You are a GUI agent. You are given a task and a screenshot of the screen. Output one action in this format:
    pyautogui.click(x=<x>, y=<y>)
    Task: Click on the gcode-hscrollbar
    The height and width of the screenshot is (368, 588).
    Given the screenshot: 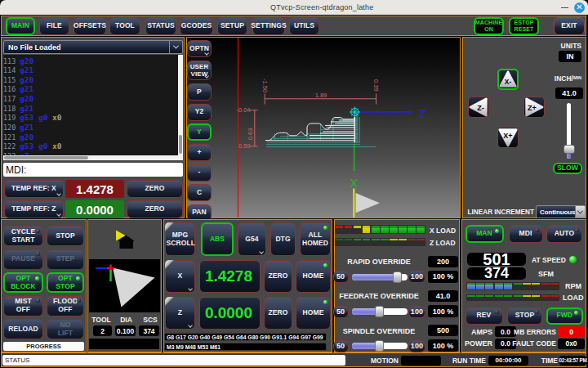 What is the action you would take?
    pyautogui.click(x=93, y=158)
    